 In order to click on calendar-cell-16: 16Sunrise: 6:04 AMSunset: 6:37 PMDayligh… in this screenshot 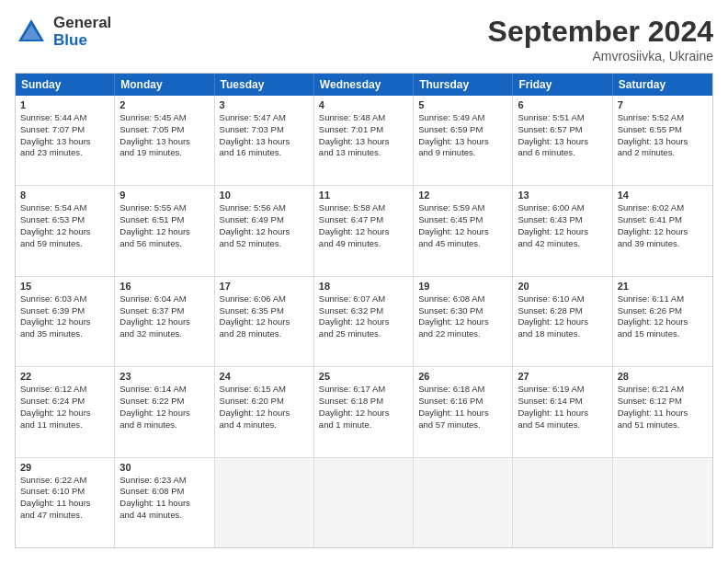, I will do `click(165, 322)`.